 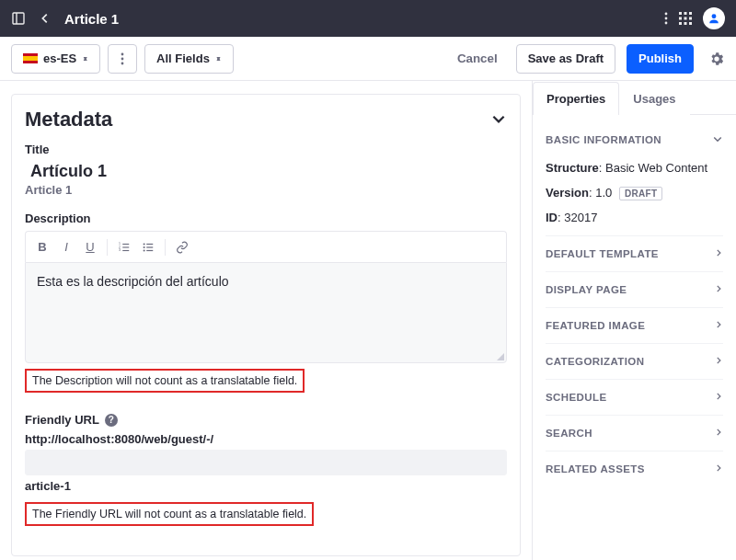 What do you see at coordinates (640, 193) in the screenshot?
I see `status-badge: DRAFT` at bounding box center [640, 193].